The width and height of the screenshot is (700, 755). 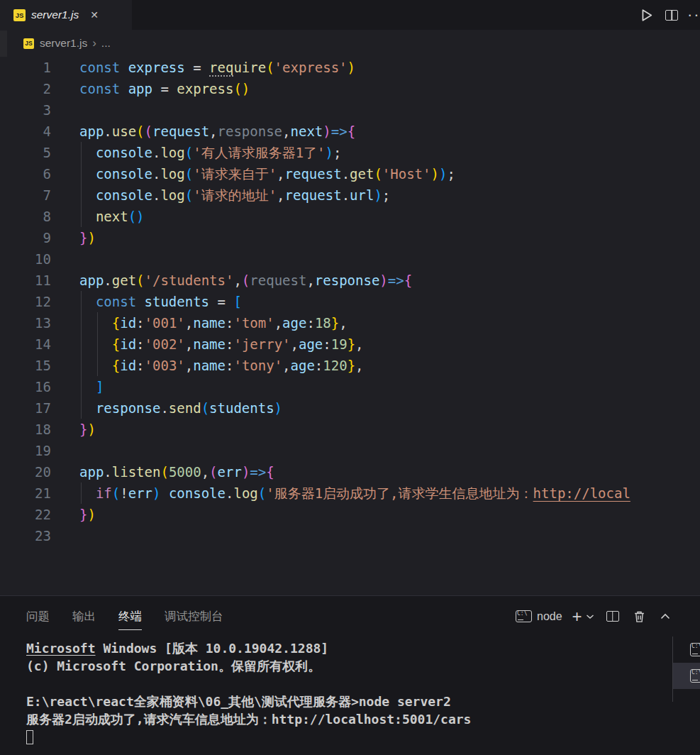 I want to click on code-line: 17 response.send(students), so click(x=350, y=408).